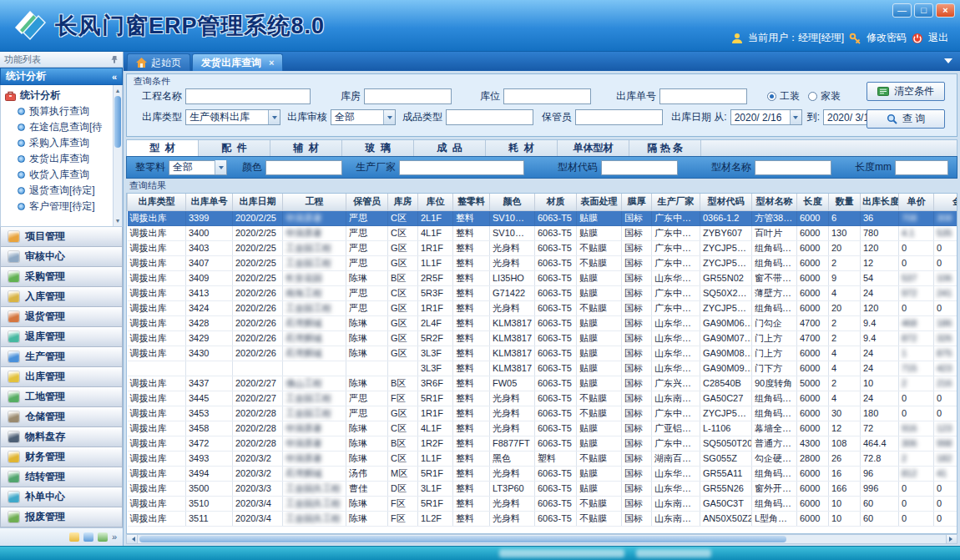 Image resolution: width=960 pixels, height=560 pixels. What do you see at coordinates (543, 398) in the screenshot?
I see `table-row: 调拨出库34452020/2/27工业园工程严思F区5R1F整料光身料6063-…` at bounding box center [543, 398].